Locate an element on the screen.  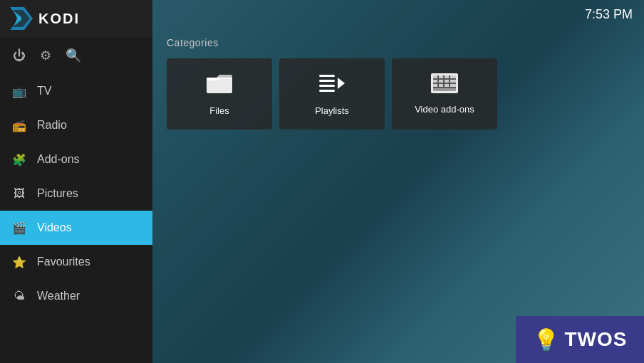
sidebar-label-add-ons: Add-ons is located at coordinates (58, 159).